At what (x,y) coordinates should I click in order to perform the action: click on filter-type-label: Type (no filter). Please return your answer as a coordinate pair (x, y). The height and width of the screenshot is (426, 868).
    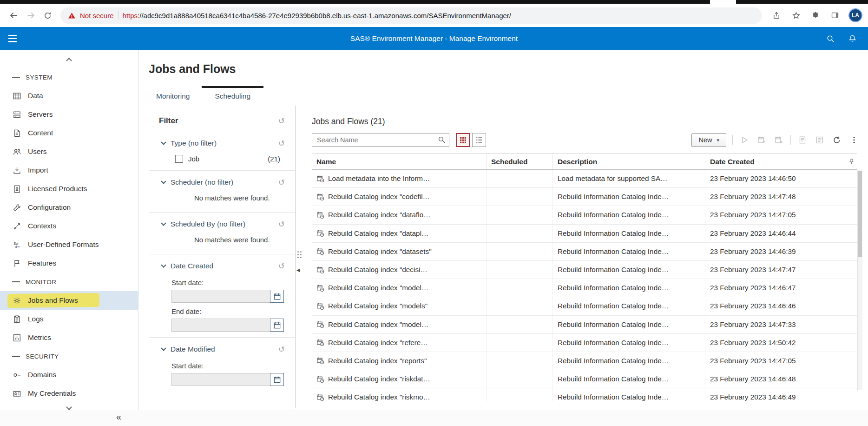
    Looking at the image, I should click on (222, 143).